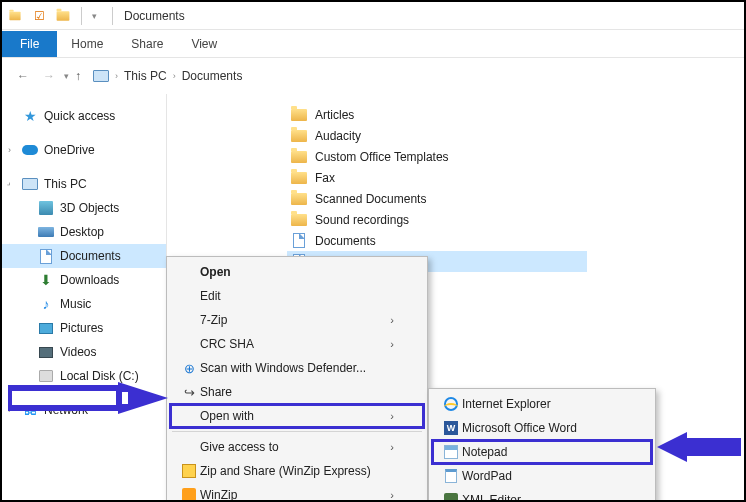 Image resolution: width=746 pixels, height=502 pixels. Describe the element at coordinates (516, 178) in the screenshot. I see `file-row: Fax` at that location.